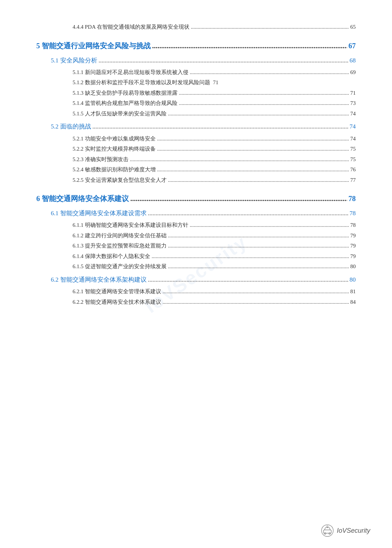 The height and width of the screenshot is (548, 392). What do you see at coordinates (196, 180) in the screenshot?
I see `toc-entry-5-2-5: 5.2.5 安全运营紧缺复合型信息安全人才 77` at bounding box center [196, 180].